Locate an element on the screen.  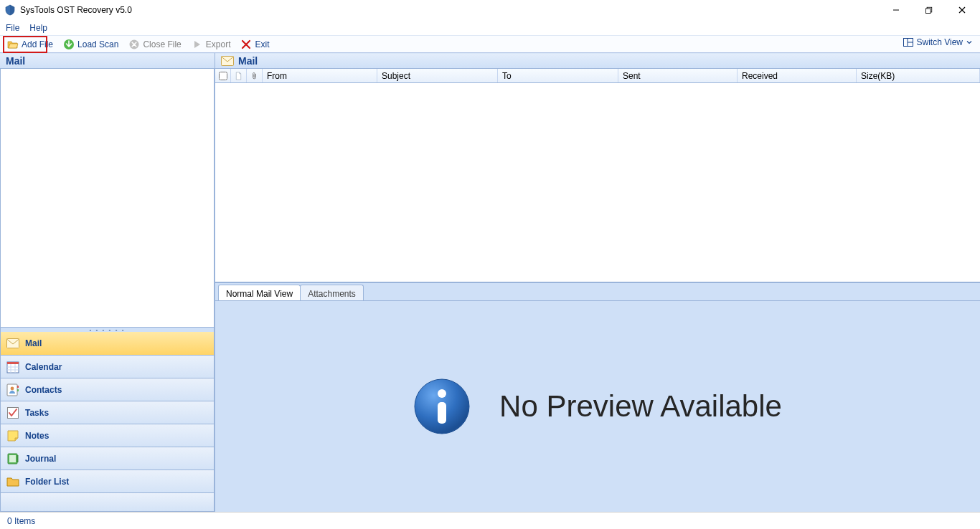
mail-panel-title: Mail is located at coordinates (248, 61).